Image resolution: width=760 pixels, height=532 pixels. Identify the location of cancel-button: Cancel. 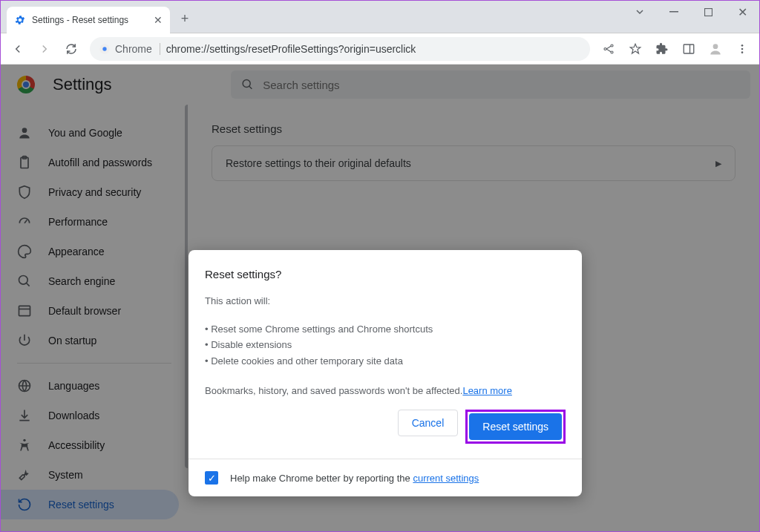
(428, 423).